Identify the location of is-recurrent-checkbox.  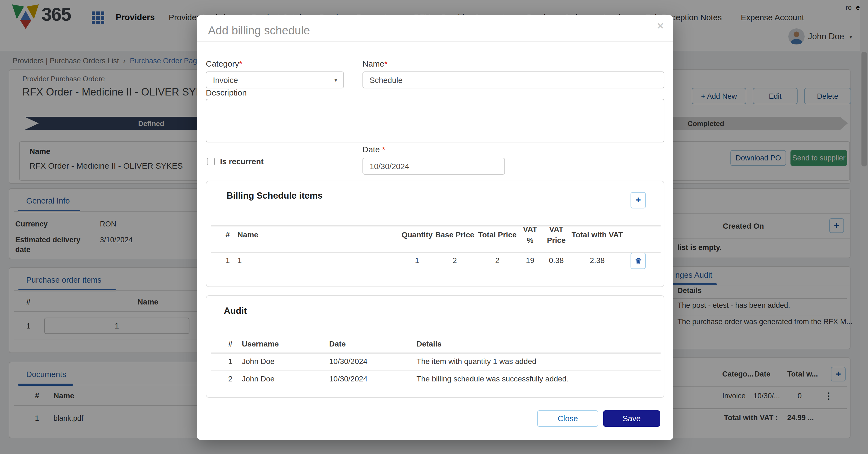
(211, 162).